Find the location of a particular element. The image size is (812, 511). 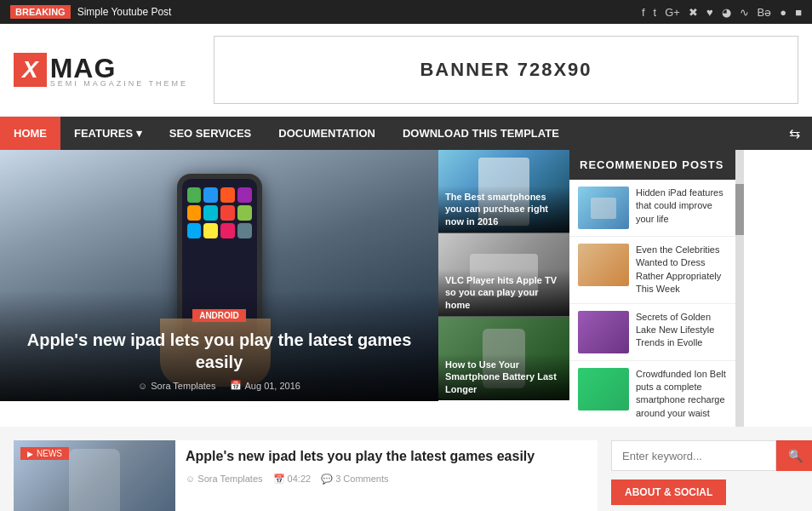

scrollbar-thumb is located at coordinates (740, 210).